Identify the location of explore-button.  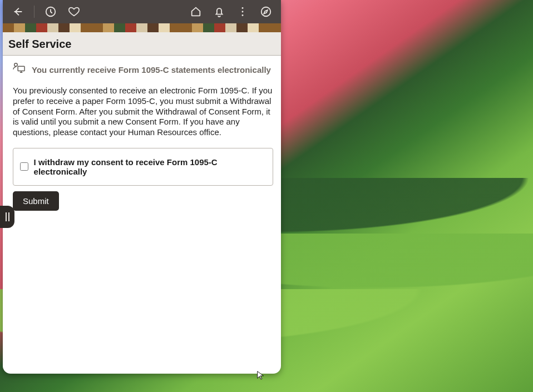
(266, 12).